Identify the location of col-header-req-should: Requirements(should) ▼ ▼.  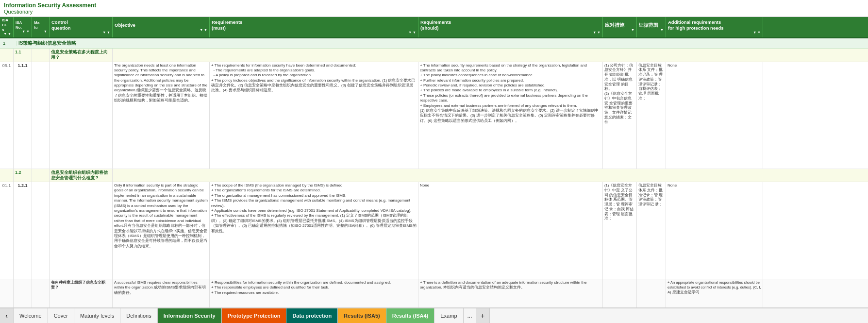
(511, 27).